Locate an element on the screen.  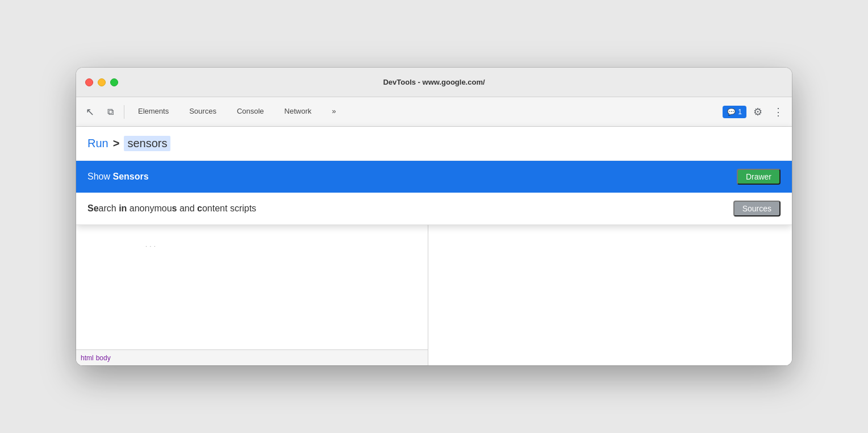
maximize-button is located at coordinates (114, 82).